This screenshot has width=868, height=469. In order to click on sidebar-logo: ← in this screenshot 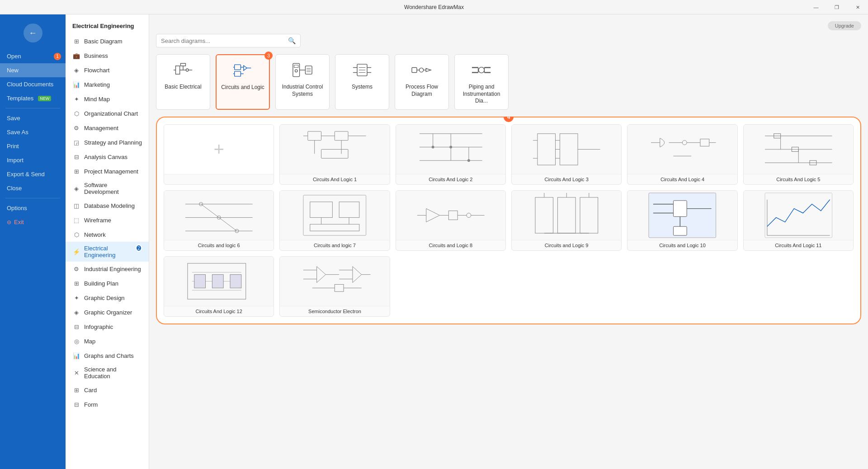, I will do `click(33, 34)`.